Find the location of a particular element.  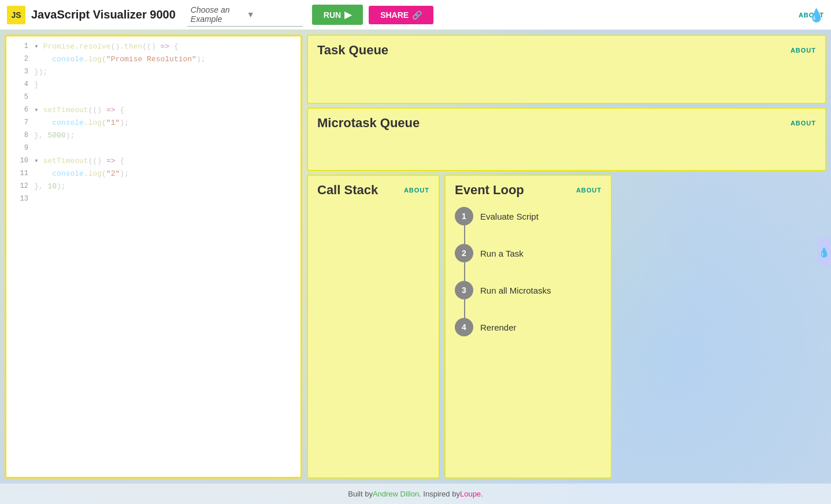

step-label: Run all Microtasks is located at coordinates (515, 290).